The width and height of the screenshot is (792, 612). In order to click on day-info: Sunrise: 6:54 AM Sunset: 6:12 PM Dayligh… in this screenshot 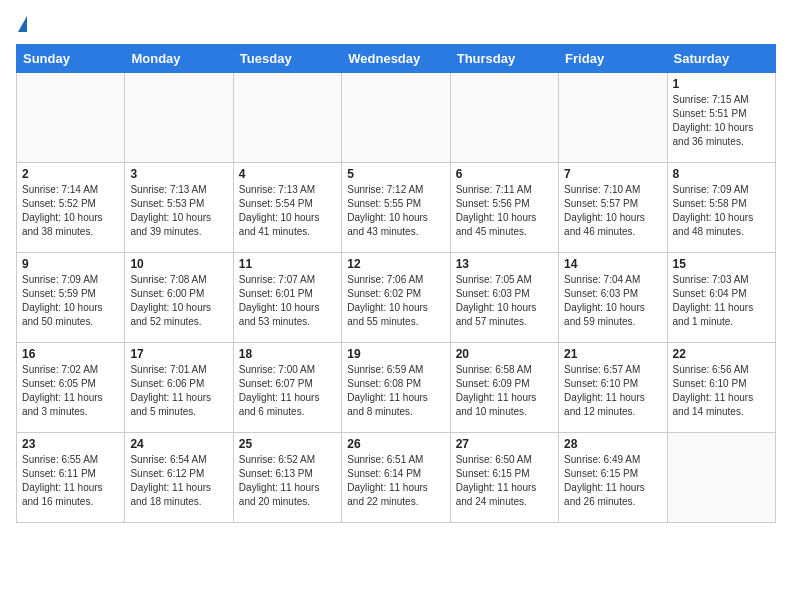, I will do `click(178, 481)`.